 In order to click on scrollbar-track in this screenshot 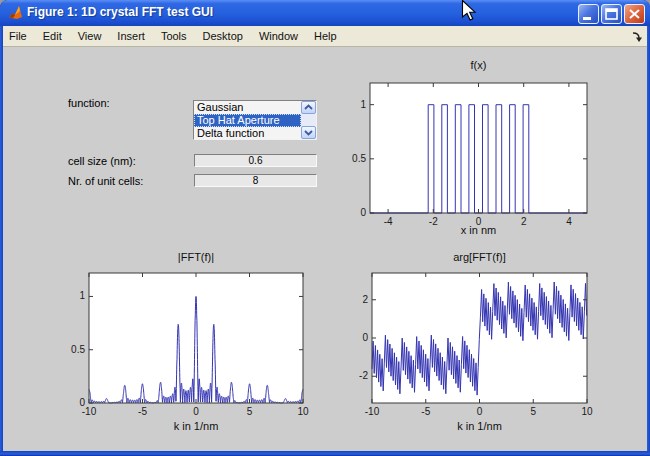, I will do `click(308, 120)`.